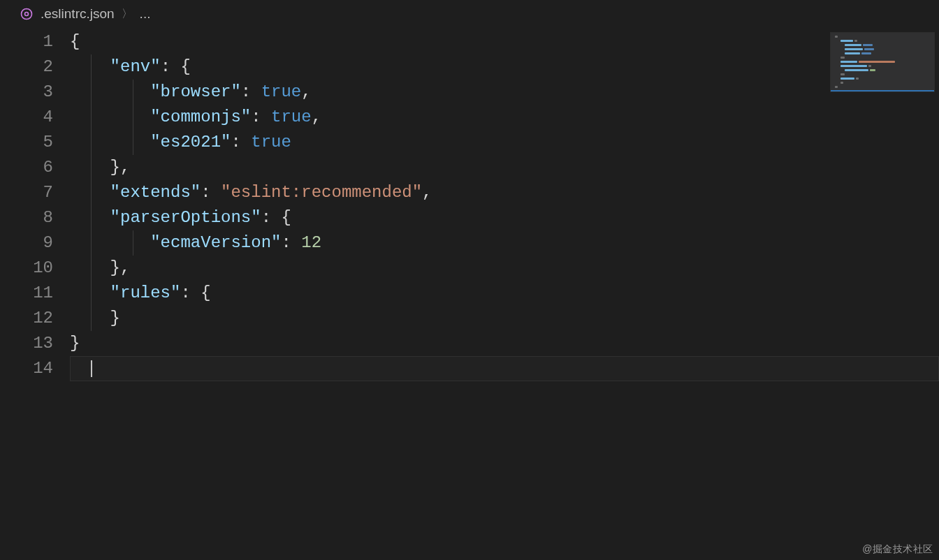  I want to click on line-number: 4, so click(27, 117).